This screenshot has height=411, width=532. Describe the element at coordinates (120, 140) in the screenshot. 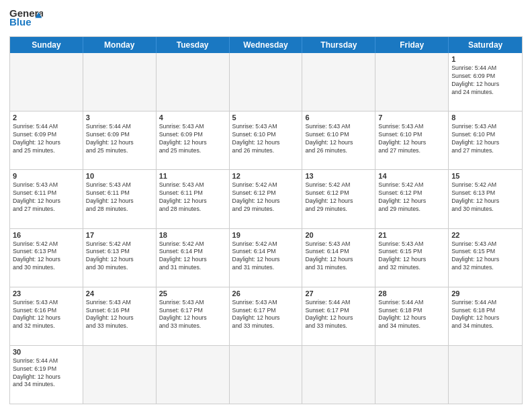

I see `cal-cell: 3Sunrise: 5:44 AM Sunset: 6:09 PM Daylig…` at that location.